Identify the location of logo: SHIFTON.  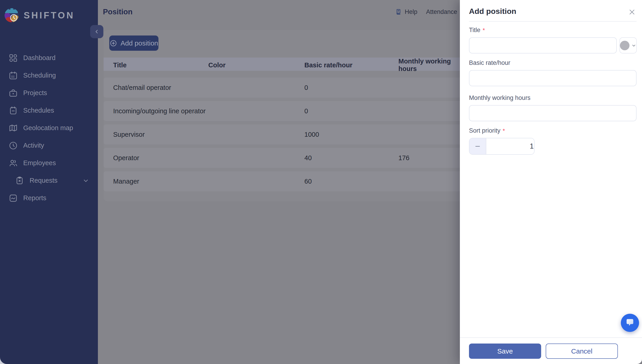
(49, 13).